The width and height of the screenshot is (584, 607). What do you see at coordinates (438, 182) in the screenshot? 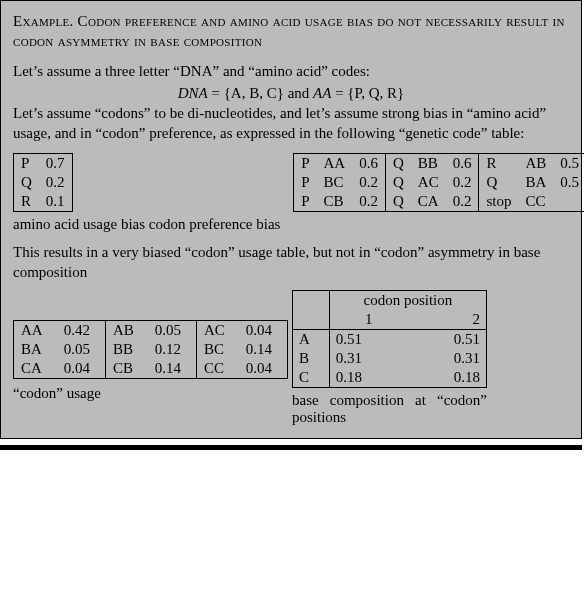
I see `codon-pref-table: PAA0.6 QBB0.6 RAB0.5 PBC0.2 QAC0.2 QBA0.…` at bounding box center [438, 182].